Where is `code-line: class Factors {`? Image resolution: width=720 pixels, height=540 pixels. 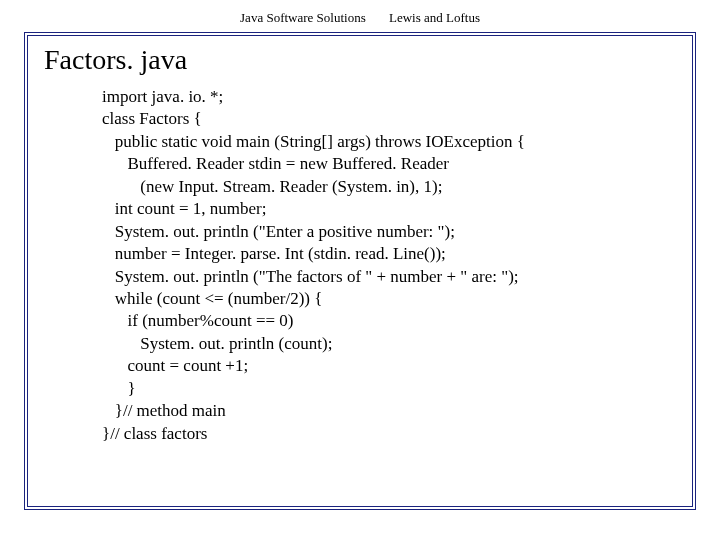 code-line: class Factors { is located at coordinates (152, 118).